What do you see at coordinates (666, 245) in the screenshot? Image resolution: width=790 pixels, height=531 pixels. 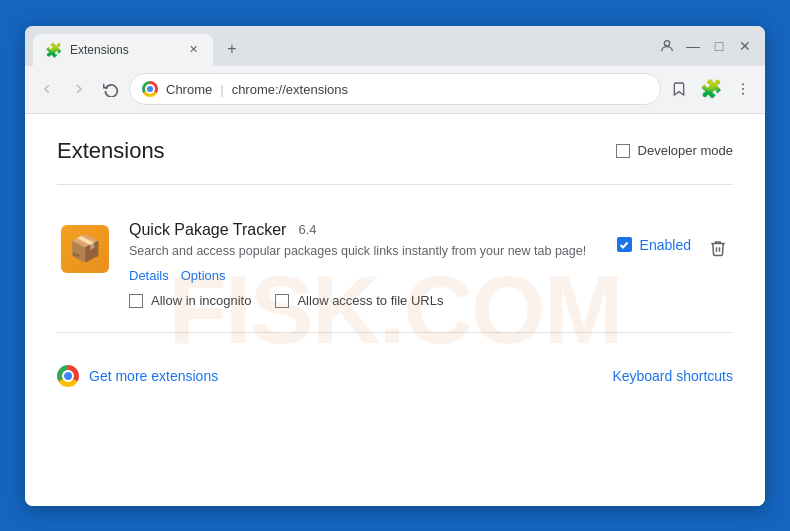 I see `enabled-label: Enabled` at bounding box center [666, 245].